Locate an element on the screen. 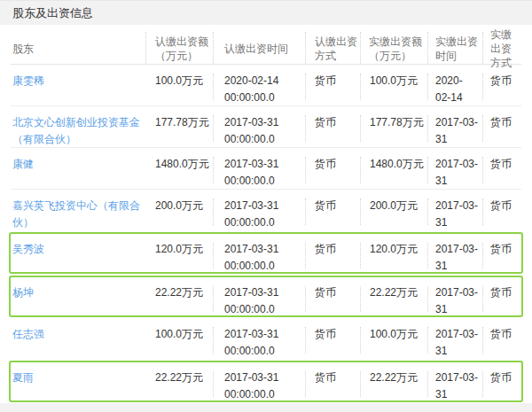 The image size is (532, 412). shareholder-cell: 任志强 is located at coordinates (78, 341).